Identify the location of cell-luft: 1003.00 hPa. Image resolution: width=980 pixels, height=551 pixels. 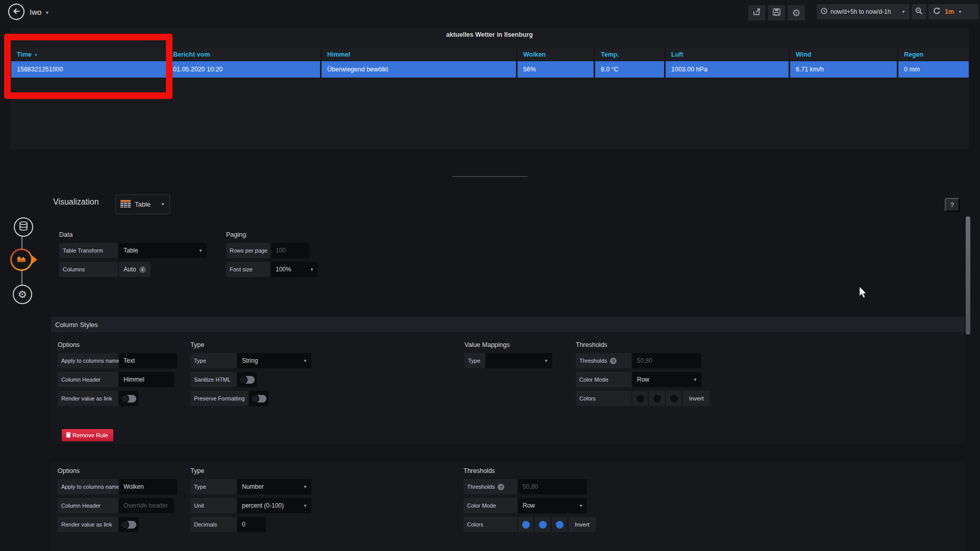
(728, 69).